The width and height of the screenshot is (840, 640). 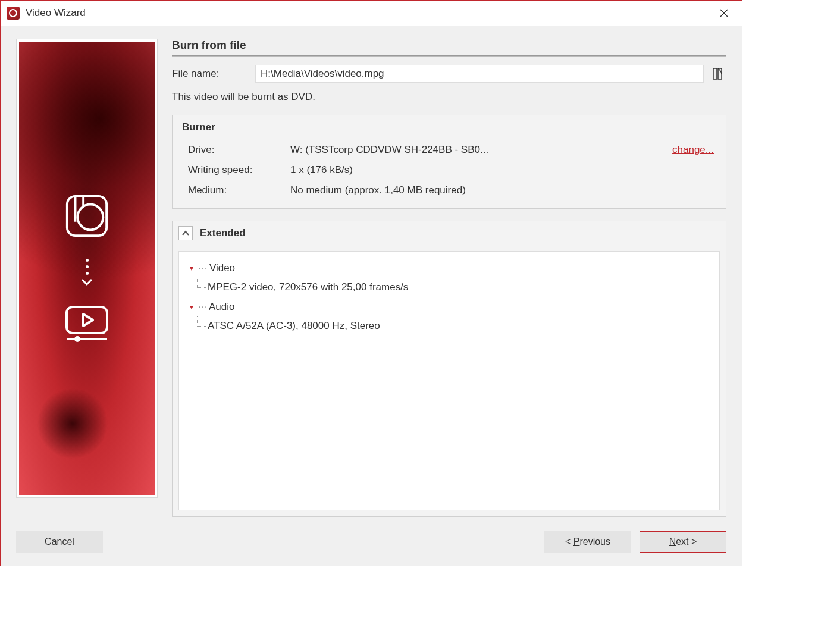 I want to click on disc-icon, so click(x=87, y=217).